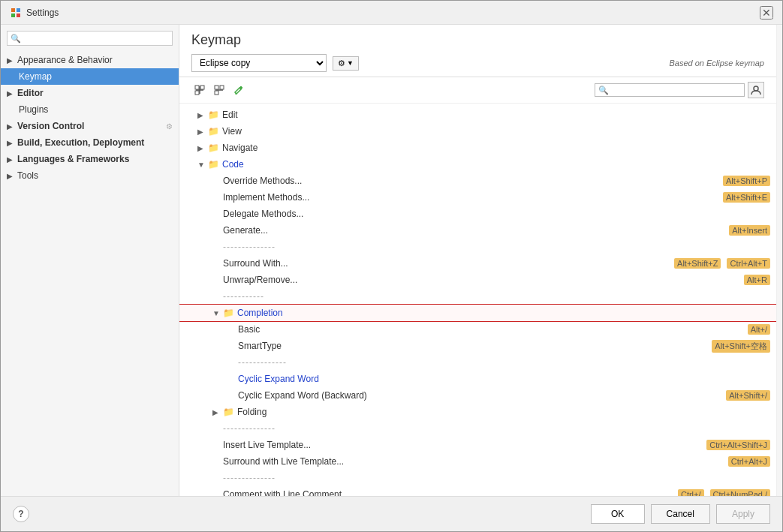  Describe the element at coordinates (679, 90) in the screenshot. I see `keymap-search-field: 🔍` at that location.